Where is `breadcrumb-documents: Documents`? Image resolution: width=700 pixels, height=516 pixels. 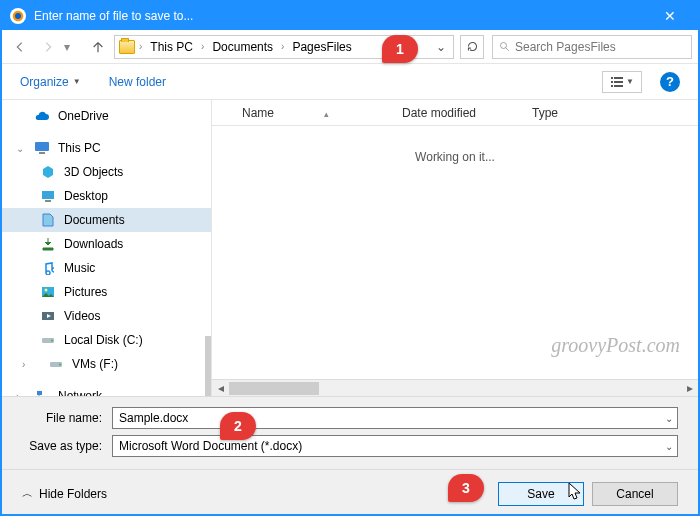 breadcrumb-documents: Documents is located at coordinates (242, 47).